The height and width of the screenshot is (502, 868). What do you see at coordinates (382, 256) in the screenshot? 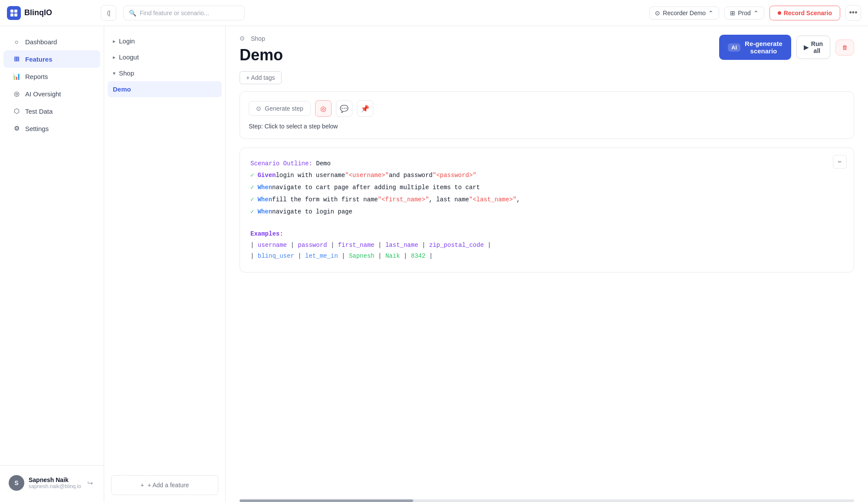
I see `dsep-3: |` at bounding box center [382, 256].